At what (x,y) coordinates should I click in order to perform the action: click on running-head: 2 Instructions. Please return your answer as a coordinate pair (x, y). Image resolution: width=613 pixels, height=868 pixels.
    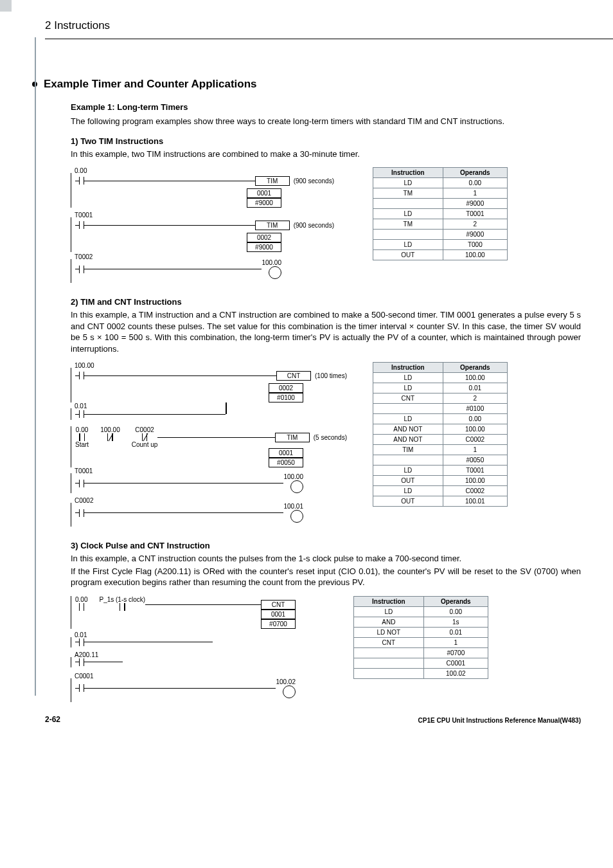
    Looking at the image, I should click on (313, 26).